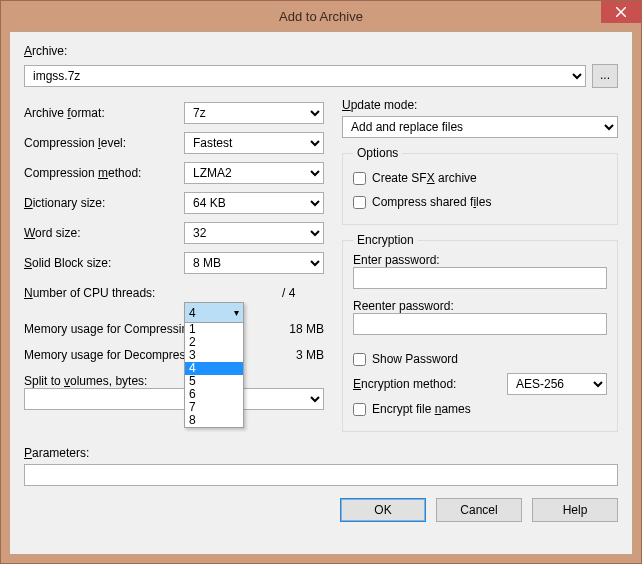 Image resolution: width=642 pixels, height=564 pixels. I want to click on options-group: Options Create SFX archive Compress shar…, so click(480, 186).